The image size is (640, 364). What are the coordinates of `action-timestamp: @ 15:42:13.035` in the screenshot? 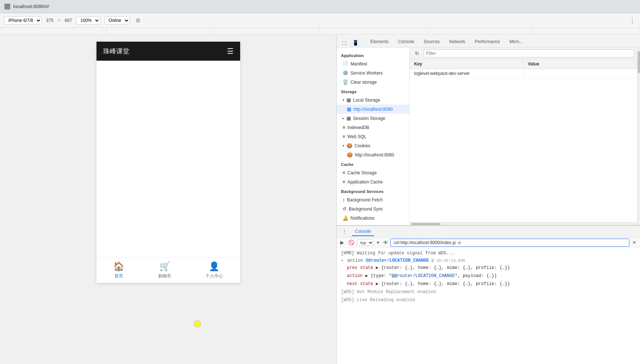 It's located at (448, 261).